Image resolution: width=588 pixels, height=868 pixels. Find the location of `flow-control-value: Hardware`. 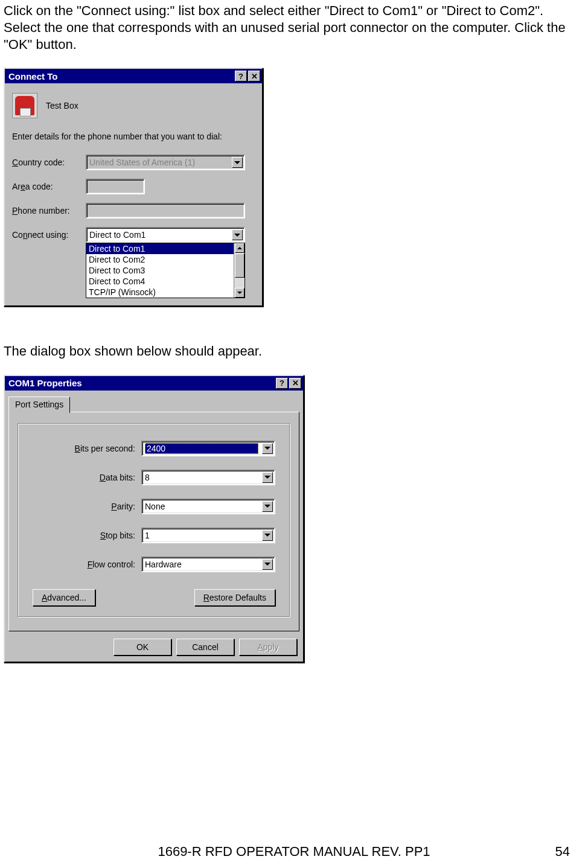

flow-control-value: Hardware is located at coordinates (163, 564).